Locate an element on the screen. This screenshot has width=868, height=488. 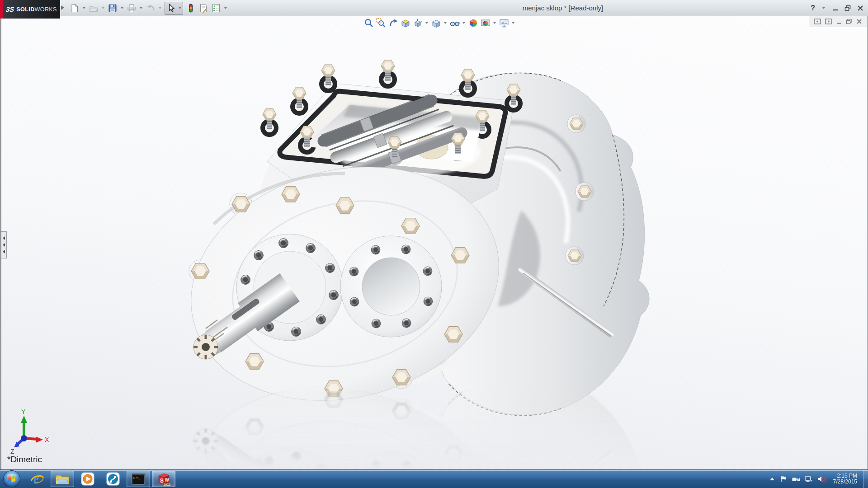
power-plug-icon is located at coordinates (796, 479).